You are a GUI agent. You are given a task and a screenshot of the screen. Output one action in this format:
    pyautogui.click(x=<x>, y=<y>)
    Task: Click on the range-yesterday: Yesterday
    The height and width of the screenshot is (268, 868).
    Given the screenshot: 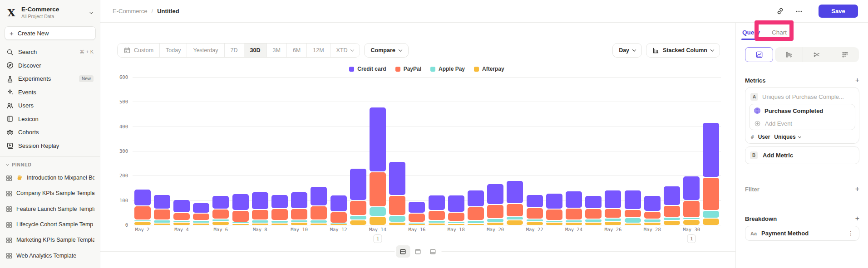 What is the action you would take?
    pyautogui.click(x=205, y=50)
    